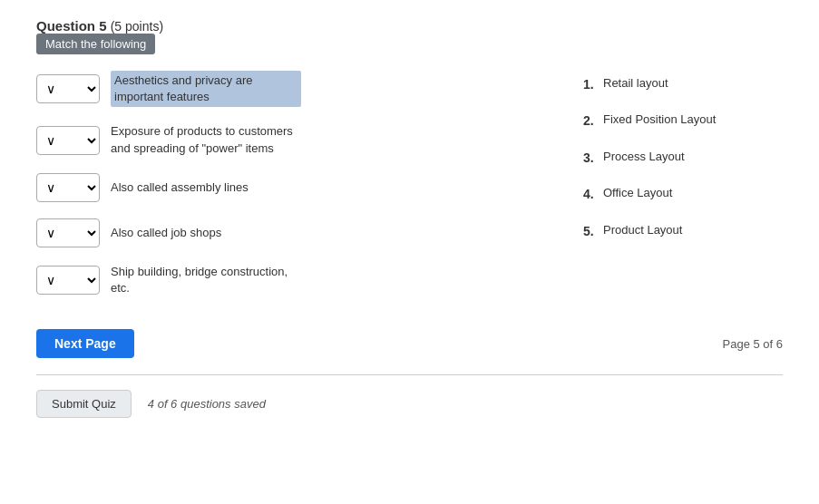  What do you see at coordinates (753, 344) in the screenshot?
I see `page-info: Page 5 of 6` at bounding box center [753, 344].